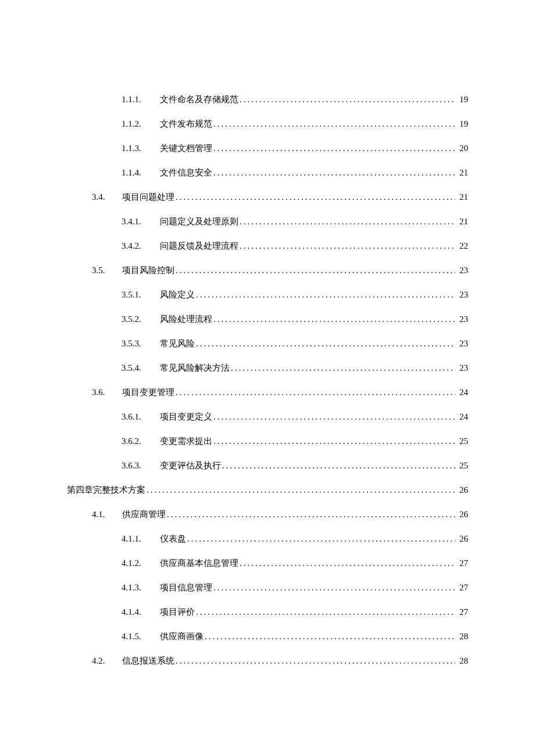  Describe the element at coordinates (135, 344) in the screenshot. I see `toc-entry-number: 3.5.3.` at that location.